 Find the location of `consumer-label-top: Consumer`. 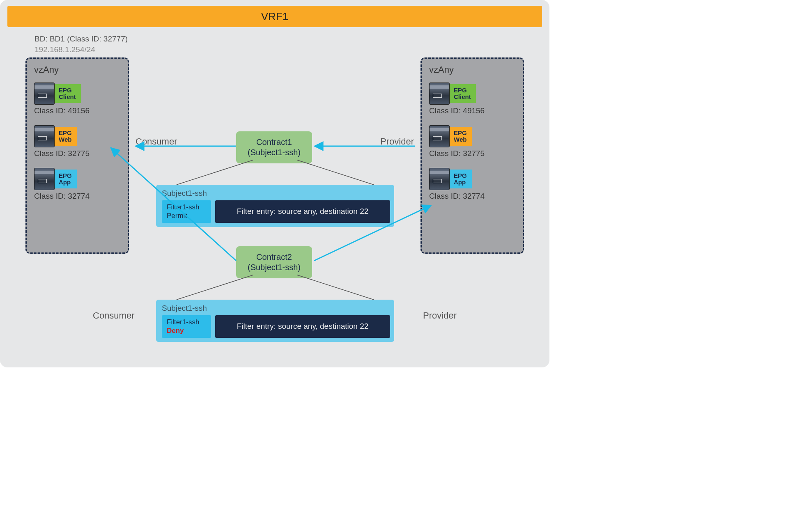

consumer-label-top: Consumer is located at coordinates (156, 142).